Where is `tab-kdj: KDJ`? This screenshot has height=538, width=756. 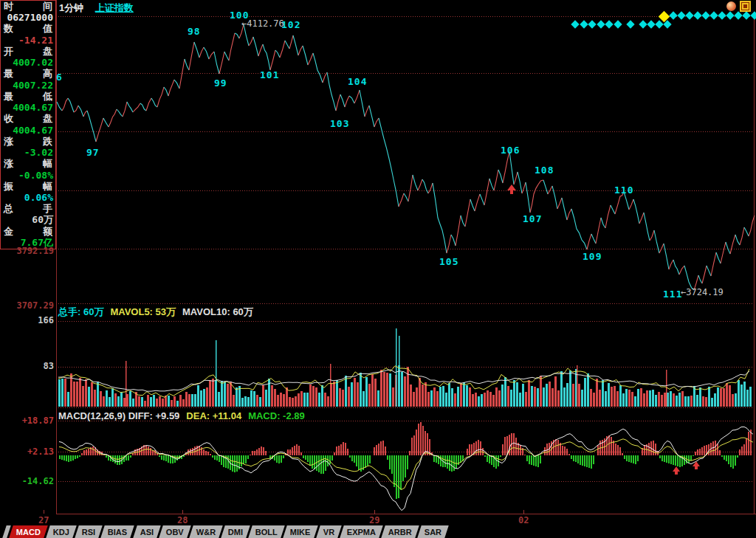
tab-kdj: KDJ is located at coordinates (61, 531).